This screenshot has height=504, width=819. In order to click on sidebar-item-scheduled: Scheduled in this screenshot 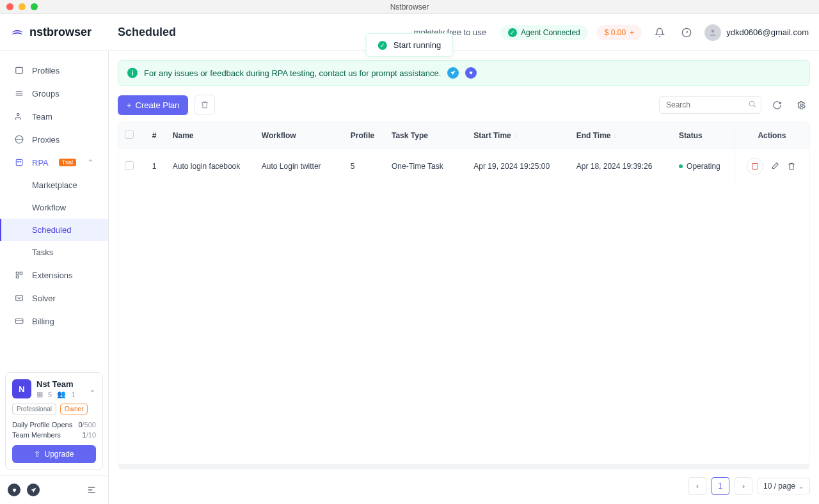, I will do `click(54, 230)`.